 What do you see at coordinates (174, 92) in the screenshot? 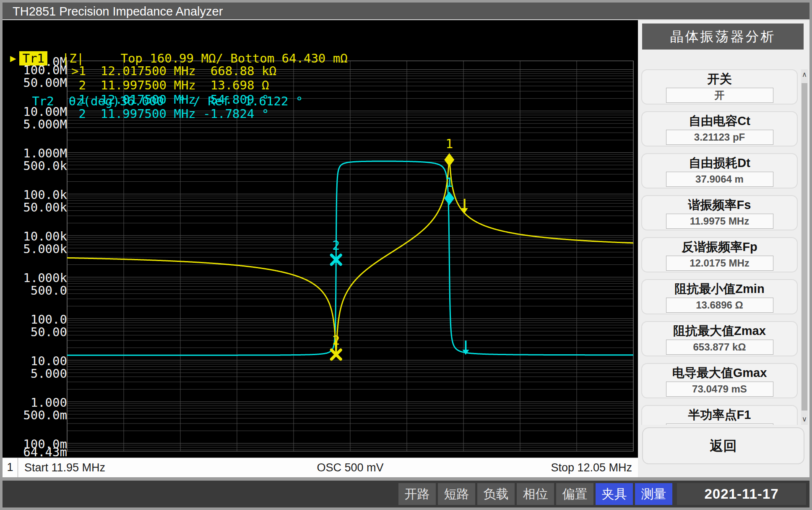
I see `marker-readout-table: >1 12.017500 MHz 668.88 kΩ 2 11.997500 M…` at bounding box center [174, 92].